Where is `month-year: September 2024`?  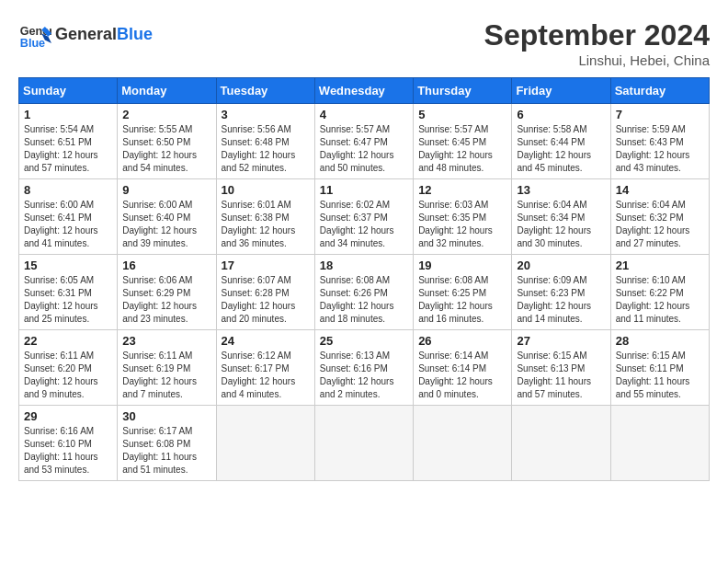
month-year: September 2024 is located at coordinates (597, 35).